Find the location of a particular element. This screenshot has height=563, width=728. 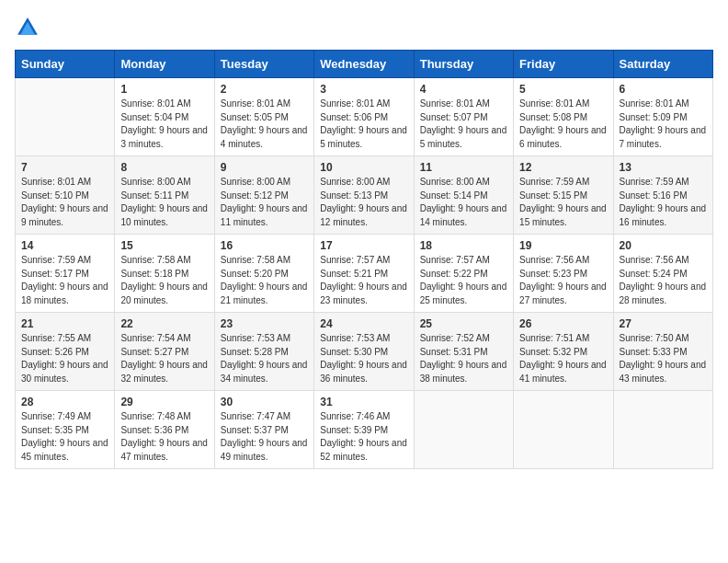

day-info: Sunrise: 7:47 AMSunset: 5:37 PMDaylight:… is located at coordinates (265, 437).